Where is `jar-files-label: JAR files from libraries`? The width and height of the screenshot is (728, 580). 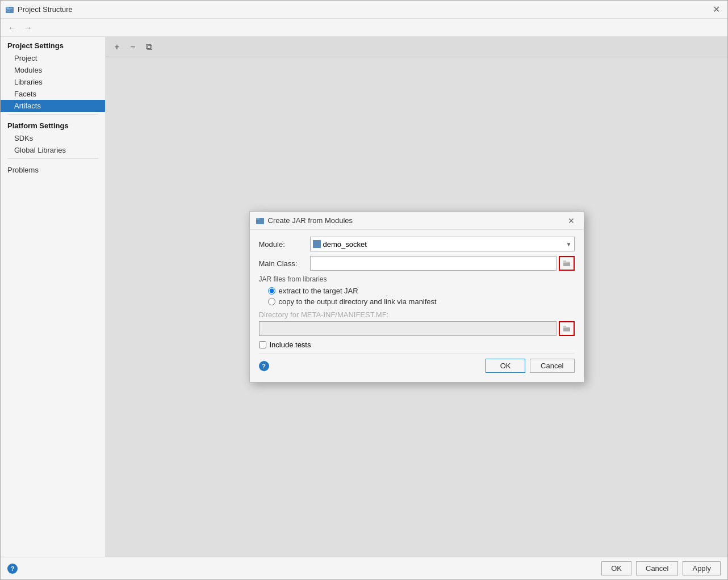 jar-files-label: JAR files from libraries is located at coordinates (417, 279).